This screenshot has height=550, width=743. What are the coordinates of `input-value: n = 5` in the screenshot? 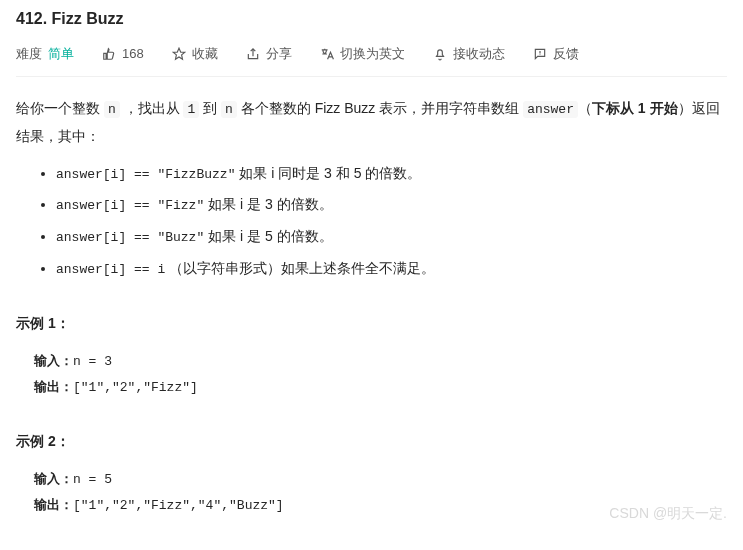 It's located at (92, 480).